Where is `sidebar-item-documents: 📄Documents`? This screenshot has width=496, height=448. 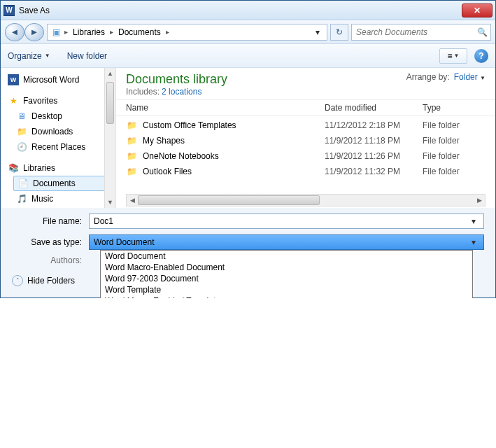 sidebar-item-documents: 📄Documents is located at coordinates (63, 183).